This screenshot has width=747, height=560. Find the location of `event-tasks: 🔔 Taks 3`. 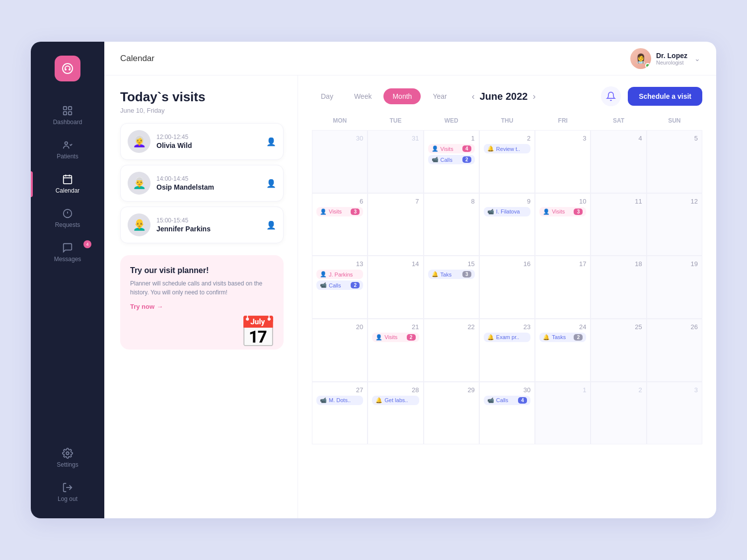

event-tasks: 🔔 Taks 3 is located at coordinates (451, 274).